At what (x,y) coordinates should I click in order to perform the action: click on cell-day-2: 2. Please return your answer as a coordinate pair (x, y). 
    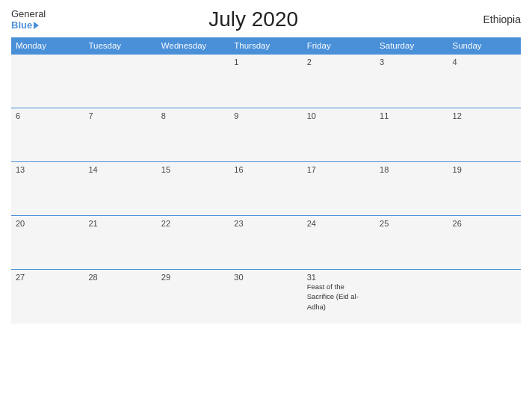
    Looking at the image, I should click on (339, 81).